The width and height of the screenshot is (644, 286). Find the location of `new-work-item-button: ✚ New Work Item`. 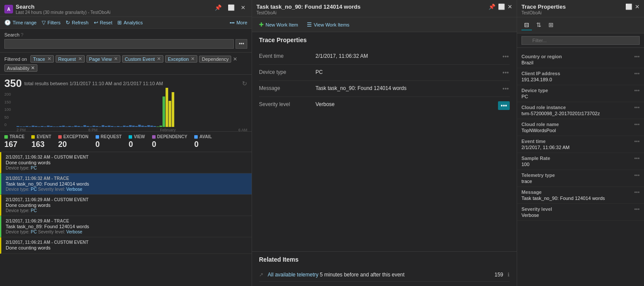

new-work-item-button: ✚ New Work Item is located at coordinates (279, 24).